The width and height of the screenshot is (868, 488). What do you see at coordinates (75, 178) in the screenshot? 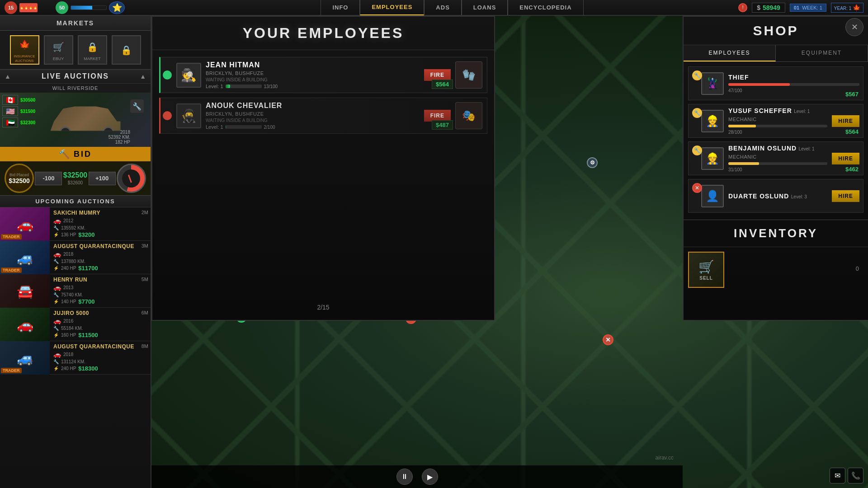
I see `bid-controls: Bid Placed $32500 -100 $32500 $32600 +10…` at bounding box center [75, 178].